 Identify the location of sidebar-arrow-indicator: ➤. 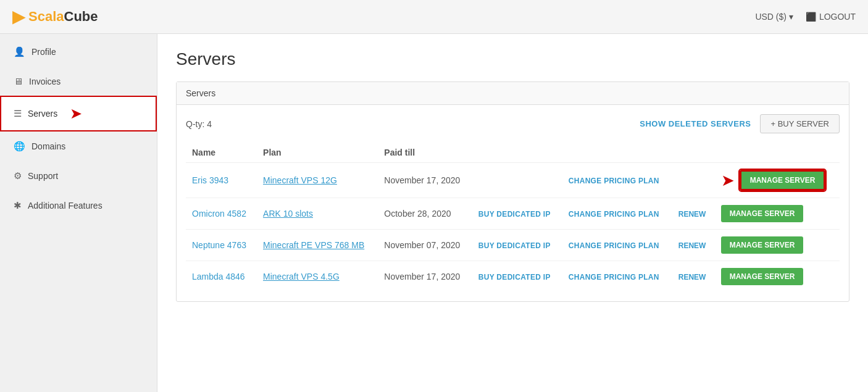
(76, 114).